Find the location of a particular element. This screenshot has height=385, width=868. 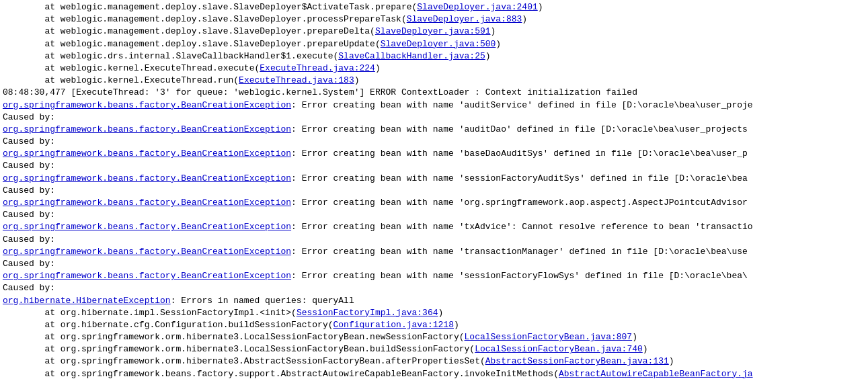

stack-link: LocalSessionFactoryBean.java:807 is located at coordinates (549, 337).